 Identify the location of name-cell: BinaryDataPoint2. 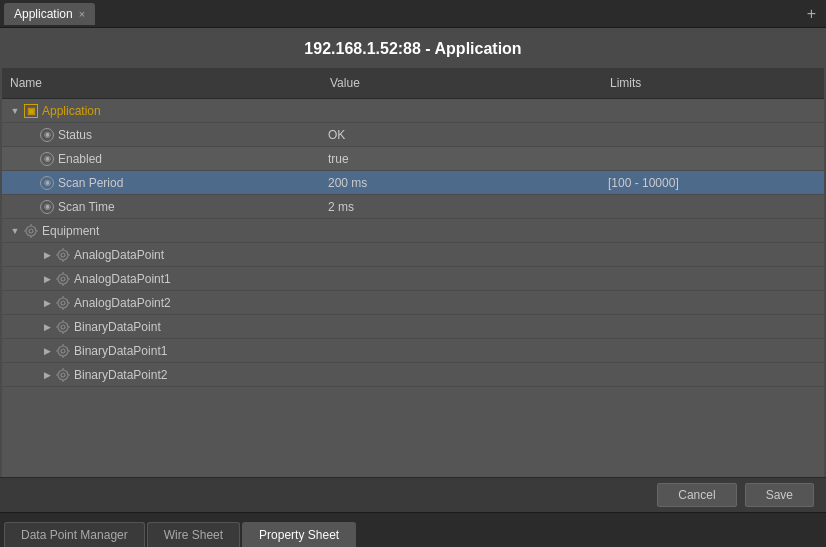
(162, 375).